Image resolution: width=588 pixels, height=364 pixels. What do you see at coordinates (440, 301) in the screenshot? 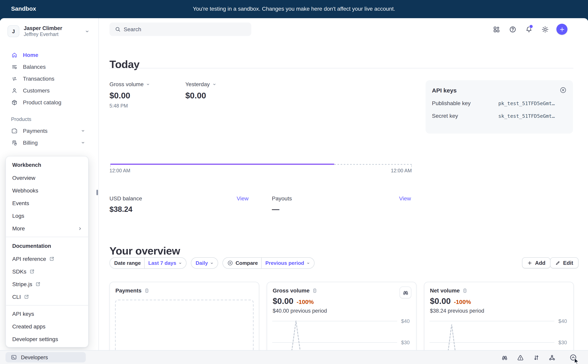
I see `net-volume-card-value: $0.00` at bounding box center [440, 301].